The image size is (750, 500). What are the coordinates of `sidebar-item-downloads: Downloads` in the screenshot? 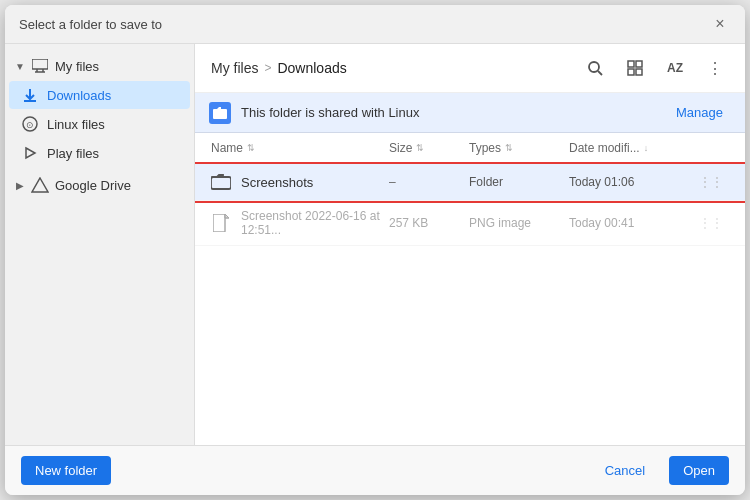 It's located at (100, 95).